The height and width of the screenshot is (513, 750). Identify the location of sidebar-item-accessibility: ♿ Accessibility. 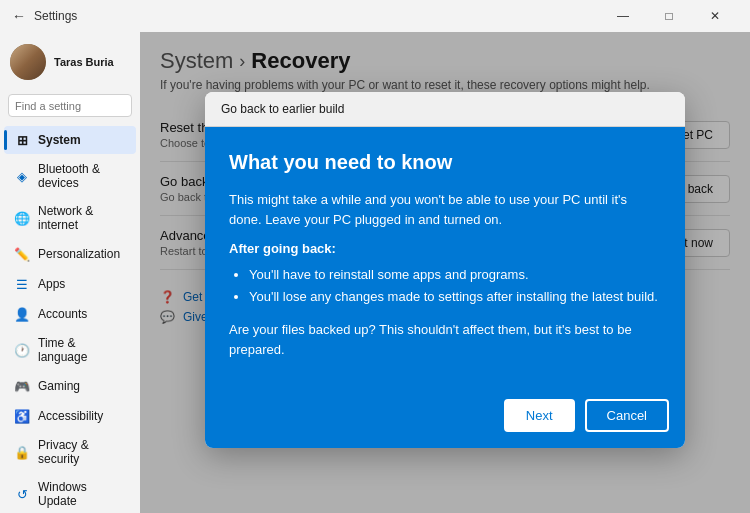
(70, 416).